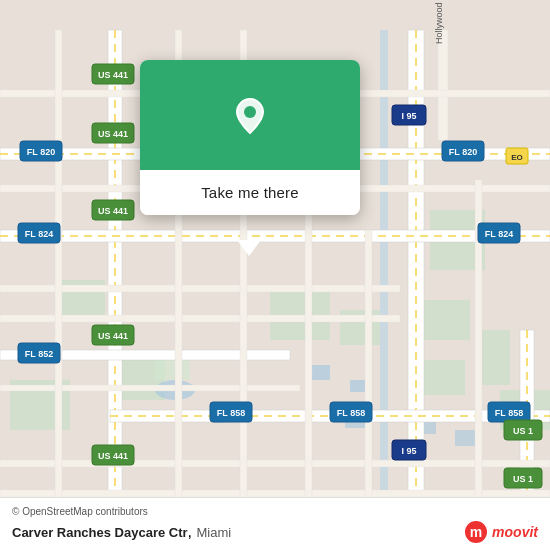 This screenshot has height=550, width=550. I want to click on moovit-m-icon: m, so click(476, 532).